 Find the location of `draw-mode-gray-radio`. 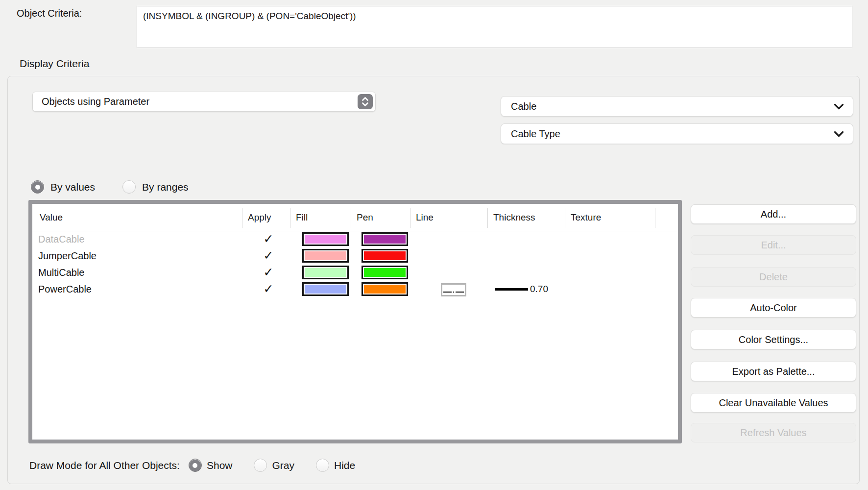

draw-mode-gray-radio is located at coordinates (261, 466).